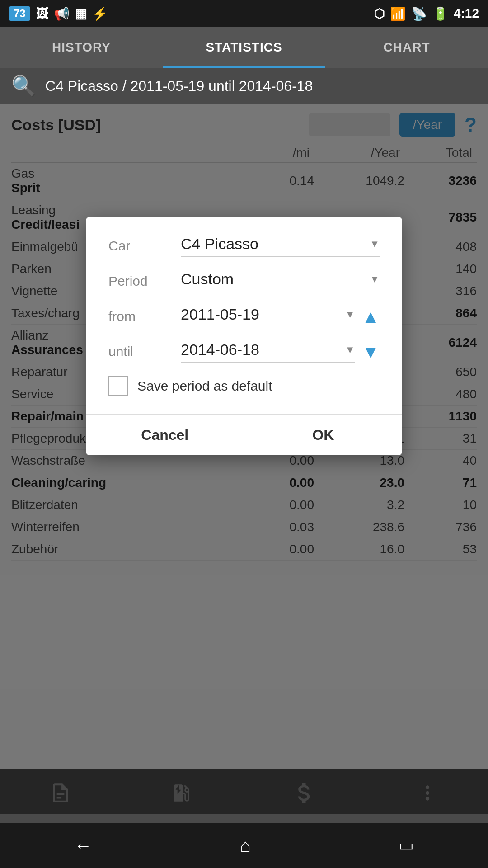 The image size is (488, 868). Describe the element at coordinates (20, 14) in the screenshot. I see `notification-count: 73` at that location.